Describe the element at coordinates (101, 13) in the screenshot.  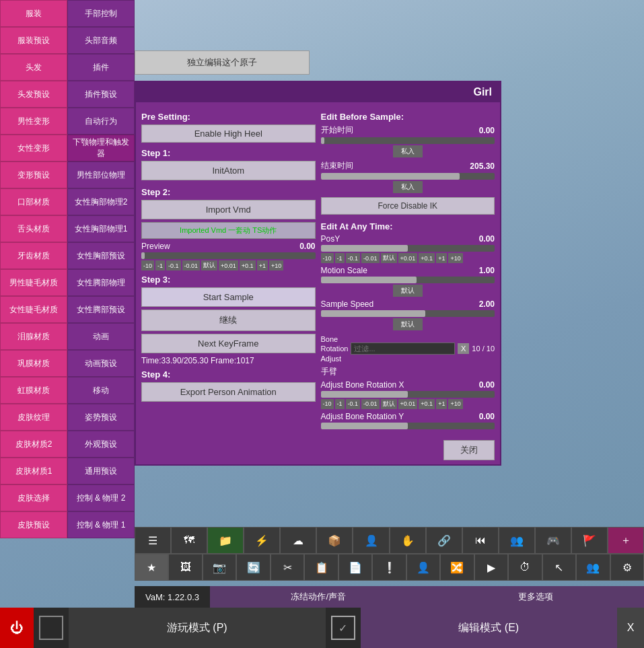
I see `sidebar-item-sbkongzhi: 手部控制` at that location.